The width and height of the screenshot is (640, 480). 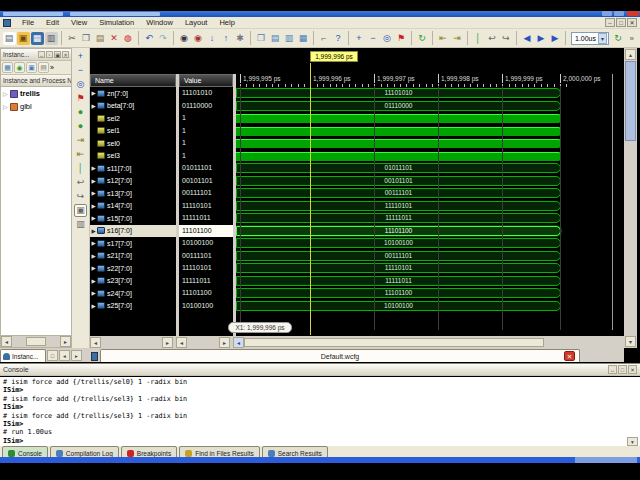 What do you see at coordinates (80, 224) in the screenshot?
I see `swap-icon: ▥` at bounding box center [80, 224].